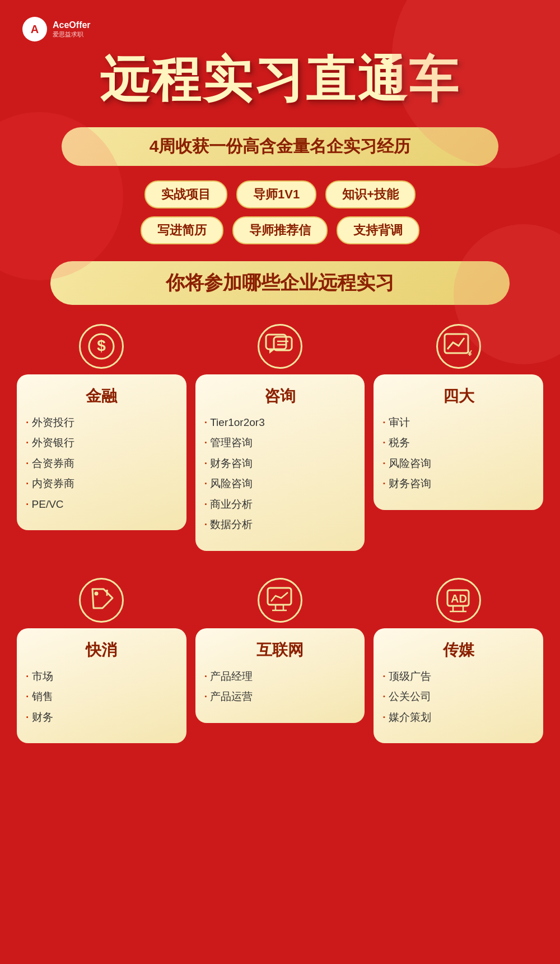  What do you see at coordinates (102, 453) in the screenshot?
I see `card-finance-body: 金融 外资投行 外资银行 合资券商 内资券商 PE/VC` at bounding box center [102, 453].